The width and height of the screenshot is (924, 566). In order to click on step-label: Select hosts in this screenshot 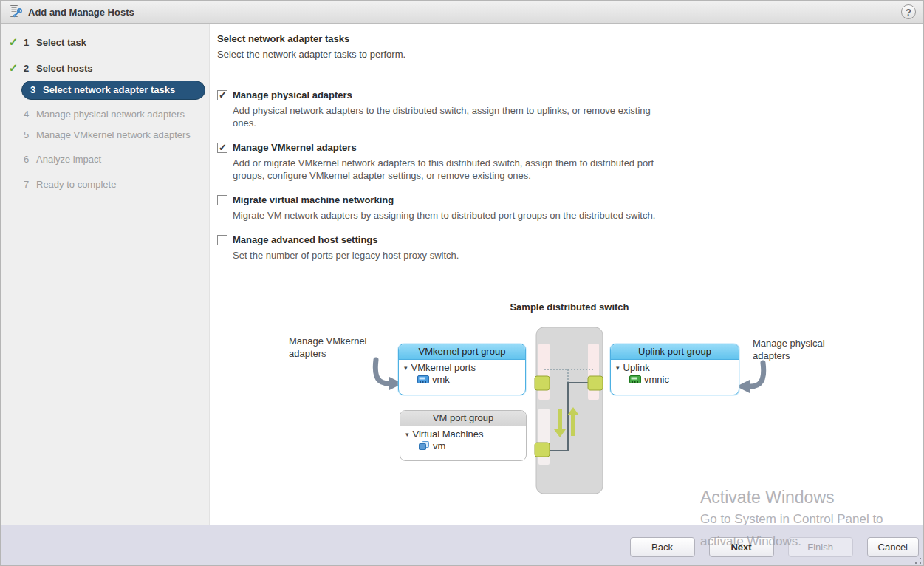, I will do `click(121, 69)`.